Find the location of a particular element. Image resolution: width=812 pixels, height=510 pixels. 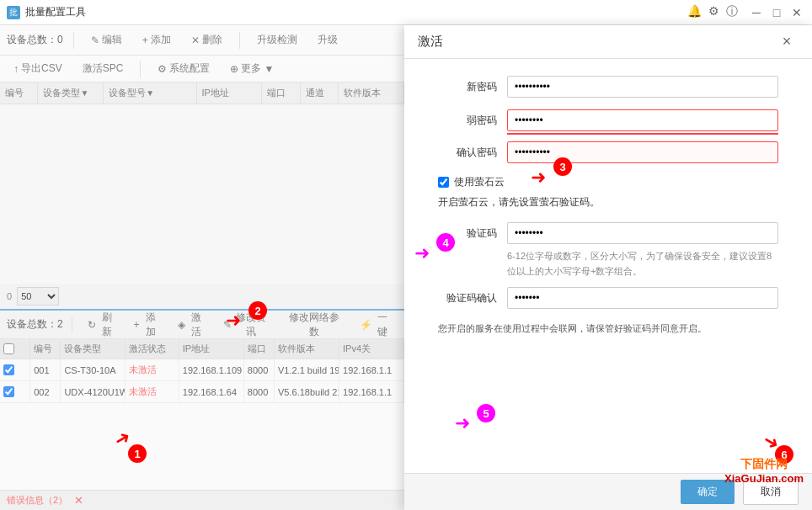

cancel-button: 取消 is located at coordinates (771, 491).